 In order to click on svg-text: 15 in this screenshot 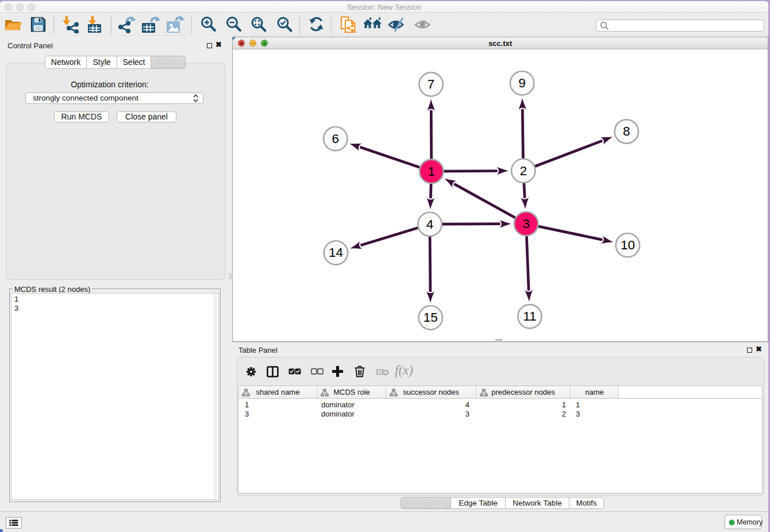, I will do `click(431, 317)`.